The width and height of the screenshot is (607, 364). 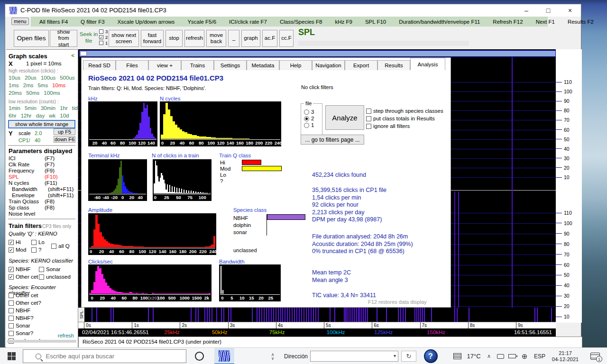 What do you see at coordinates (361, 65) in the screenshot?
I see `tab-Export: Export` at bounding box center [361, 65].